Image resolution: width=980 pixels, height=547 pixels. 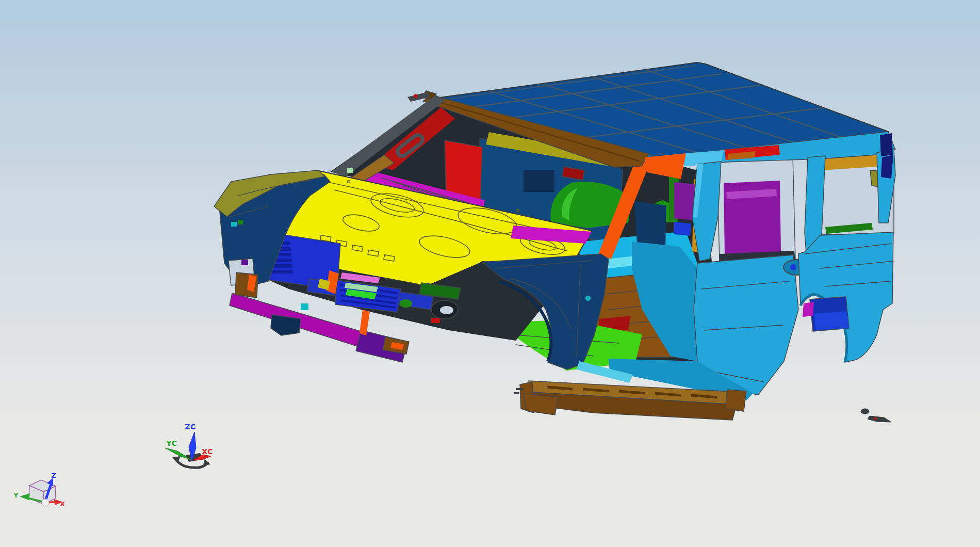 What do you see at coordinates (304, 307) in the screenshot?
I see `teal-chip` at bounding box center [304, 307].